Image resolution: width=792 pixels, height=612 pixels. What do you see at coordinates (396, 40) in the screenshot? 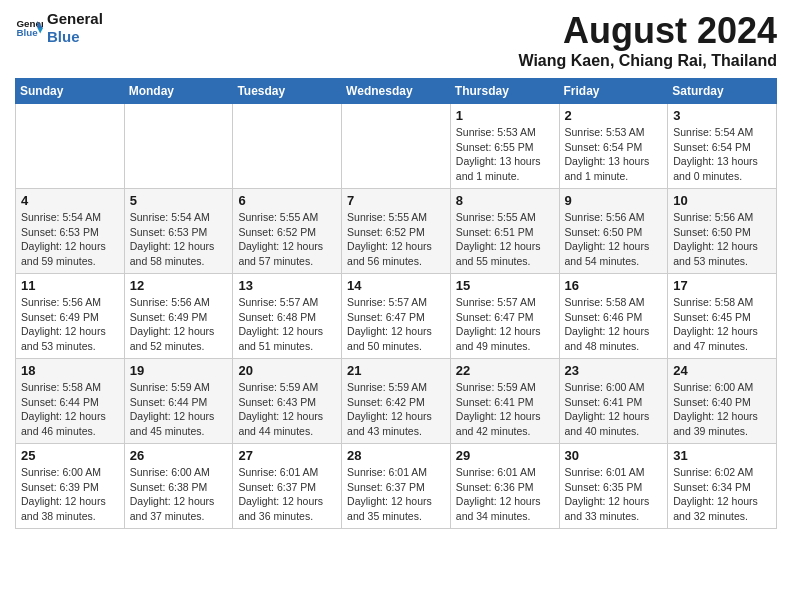
I see `header: General Blue General Blue August 2024 Wi…` at bounding box center [396, 40].